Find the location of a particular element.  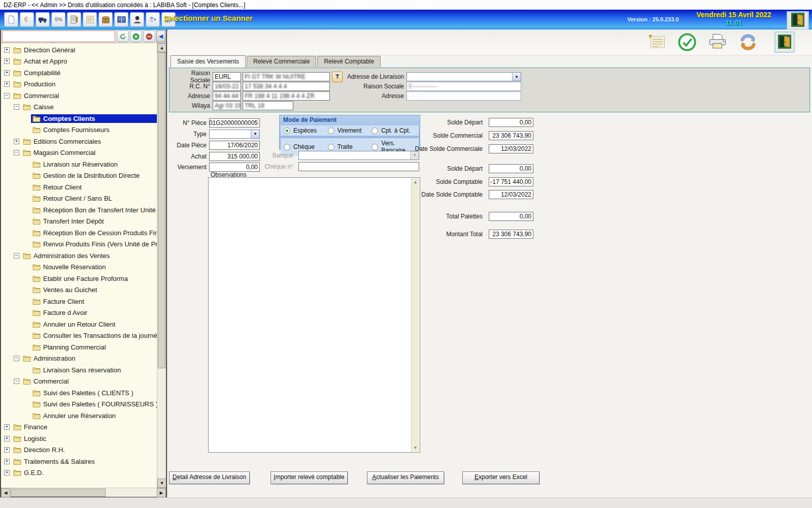

detail-adresse-livraison-button: Detail Adresse de Livraison is located at coordinates (209, 478).